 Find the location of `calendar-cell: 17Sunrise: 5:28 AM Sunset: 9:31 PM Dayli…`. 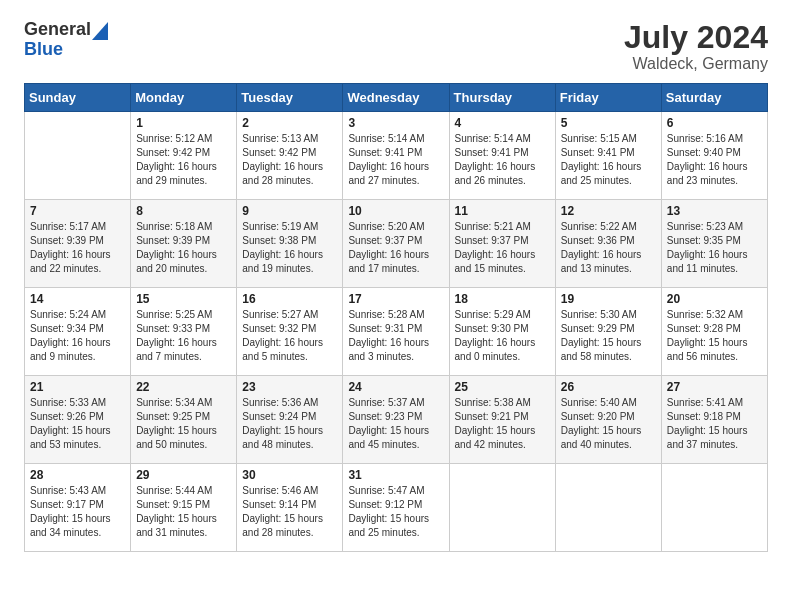

calendar-cell: 17Sunrise: 5:28 AM Sunset: 9:31 PM Dayli… is located at coordinates (396, 332).